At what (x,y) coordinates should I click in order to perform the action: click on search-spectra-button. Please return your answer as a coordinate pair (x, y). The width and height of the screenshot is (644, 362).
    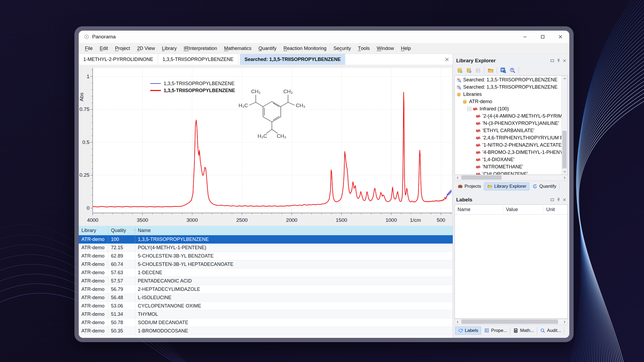
    Looking at the image, I should click on (503, 70).